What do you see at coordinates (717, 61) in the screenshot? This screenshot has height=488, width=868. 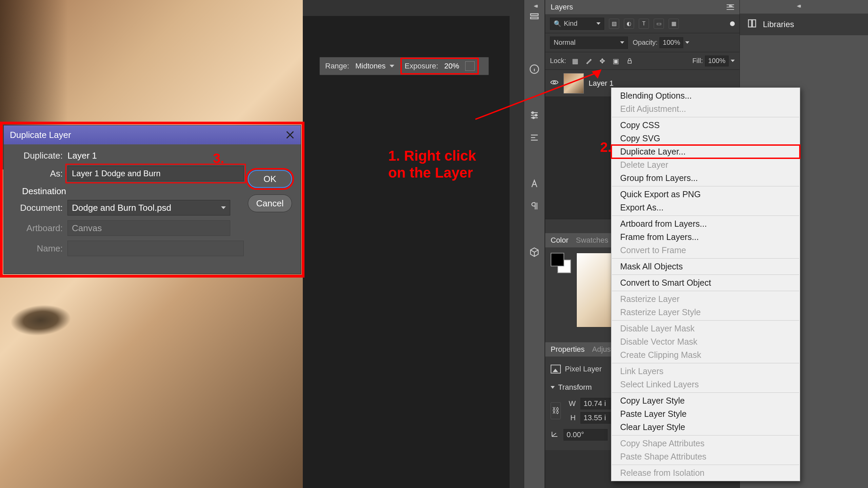 I see `fill-value: 100%` at bounding box center [717, 61].